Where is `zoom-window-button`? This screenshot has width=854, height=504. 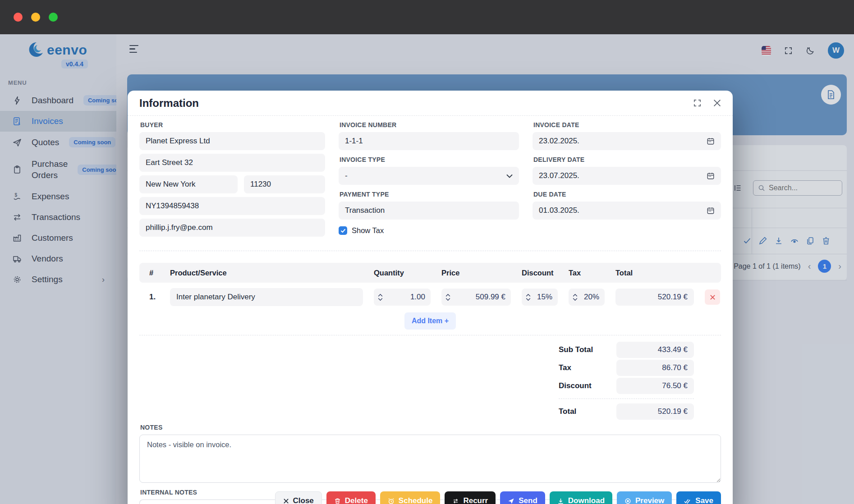 zoom-window-button is located at coordinates (53, 17).